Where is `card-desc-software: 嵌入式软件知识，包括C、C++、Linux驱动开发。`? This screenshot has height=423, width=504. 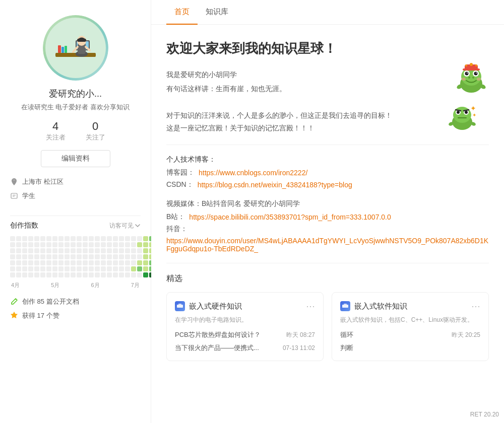 card-desc-software: 嵌入式软件知识，包括C、C++、Linux驱动开发。 is located at coordinates (410, 320).